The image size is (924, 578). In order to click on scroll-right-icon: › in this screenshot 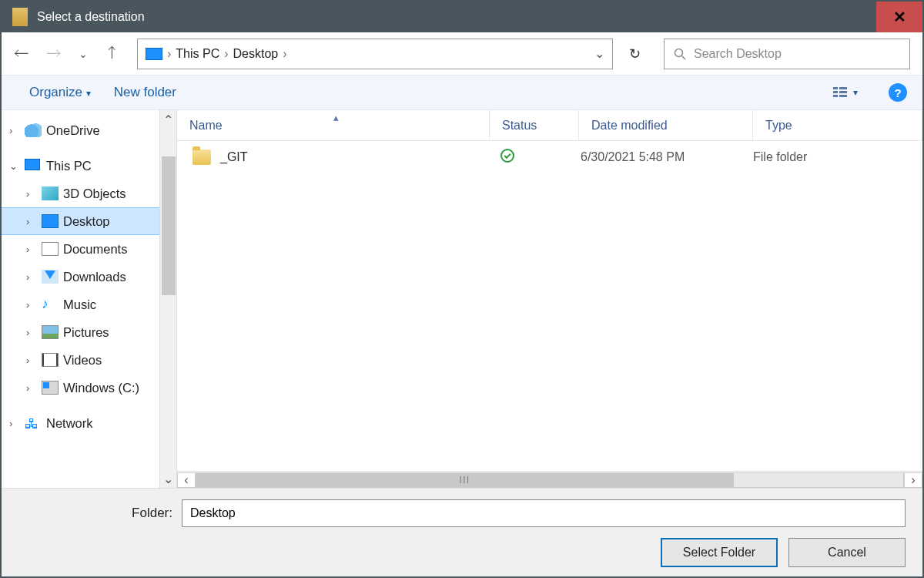, I will do `click(913, 480)`.